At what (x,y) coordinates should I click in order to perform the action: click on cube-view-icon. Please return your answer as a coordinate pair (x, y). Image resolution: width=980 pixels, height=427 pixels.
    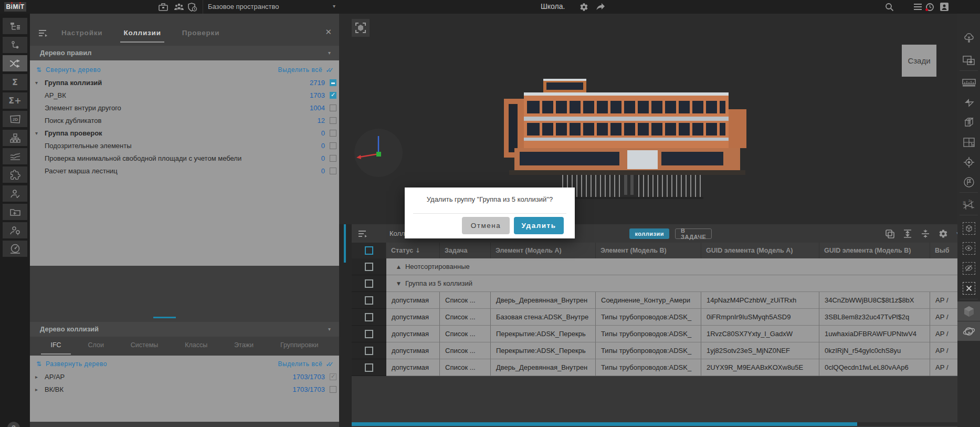
    Looking at the image, I should click on (969, 311).